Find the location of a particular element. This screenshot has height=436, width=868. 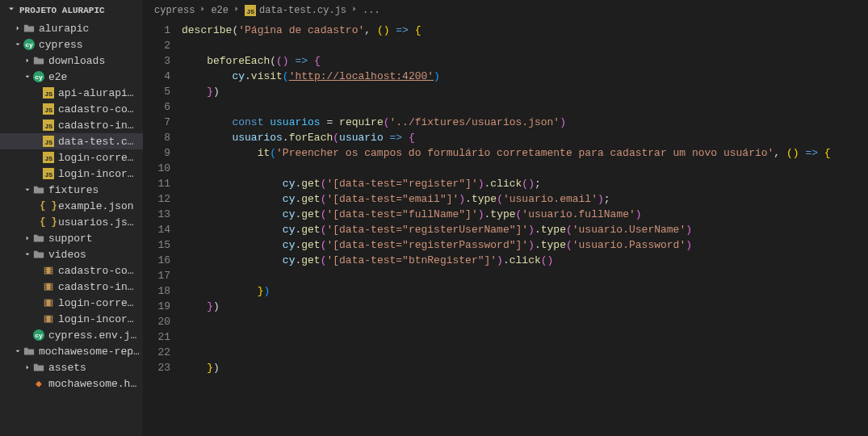

project-title: PROJETO ALURAPIC is located at coordinates (62, 10).